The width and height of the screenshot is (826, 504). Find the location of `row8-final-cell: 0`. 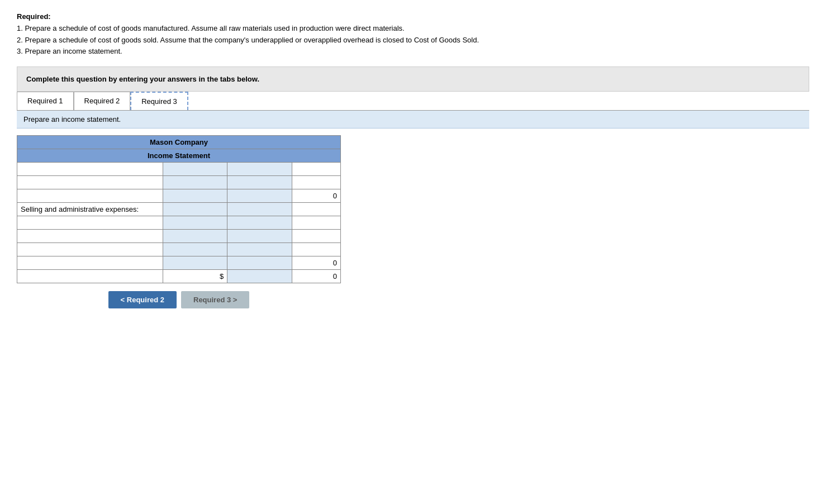

row8-final-cell: 0 is located at coordinates (316, 263).